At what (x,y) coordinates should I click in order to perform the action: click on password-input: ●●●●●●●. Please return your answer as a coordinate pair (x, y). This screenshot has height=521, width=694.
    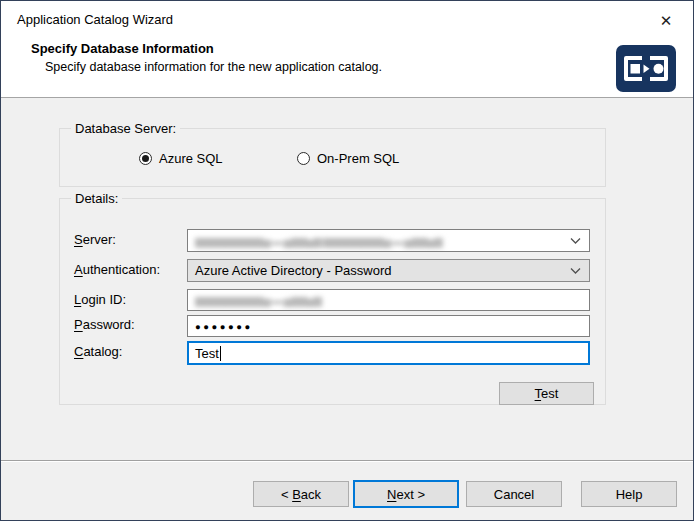
    Looking at the image, I should click on (388, 326).